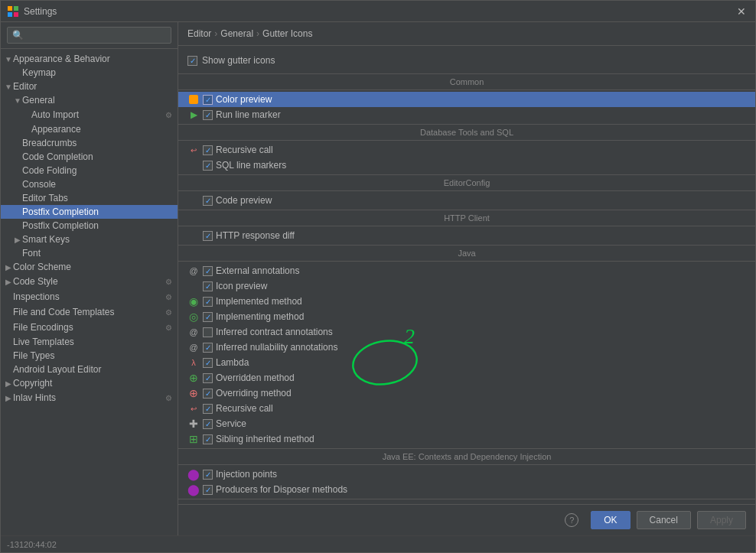 This screenshot has height=553, width=756. What do you see at coordinates (89, 342) in the screenshot?
I see `sidebar-item-live-templates: Live Templates` at bounding box center [89, 342].